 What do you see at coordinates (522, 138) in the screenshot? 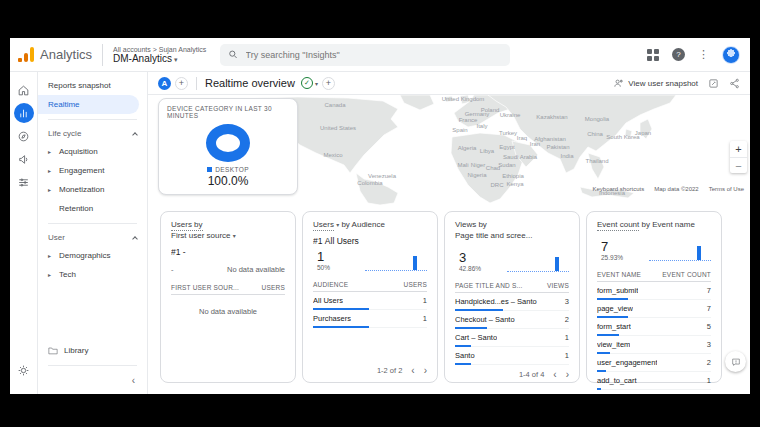
I see `map-country-label: Iraq` at bounding box center [522, 138].